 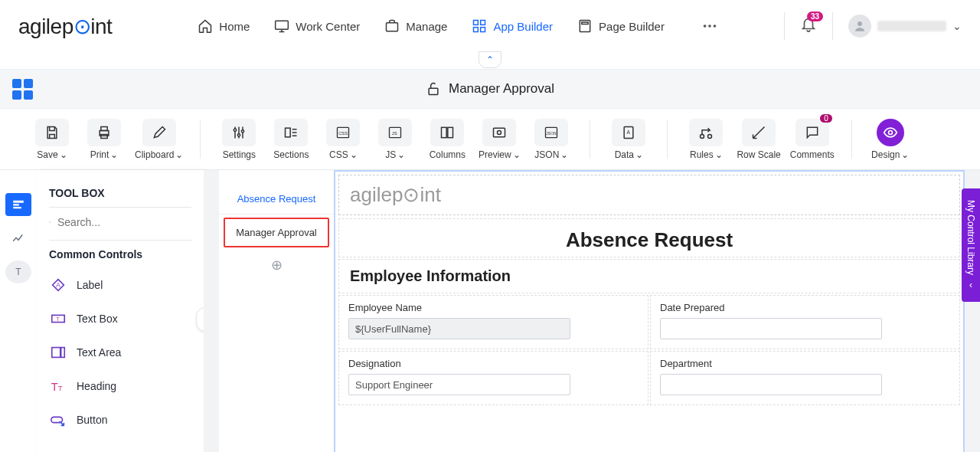 What do you see at coordinates (18, 238) in the screenshot?
I see `chart-icon` at bounding box center [18, 238].